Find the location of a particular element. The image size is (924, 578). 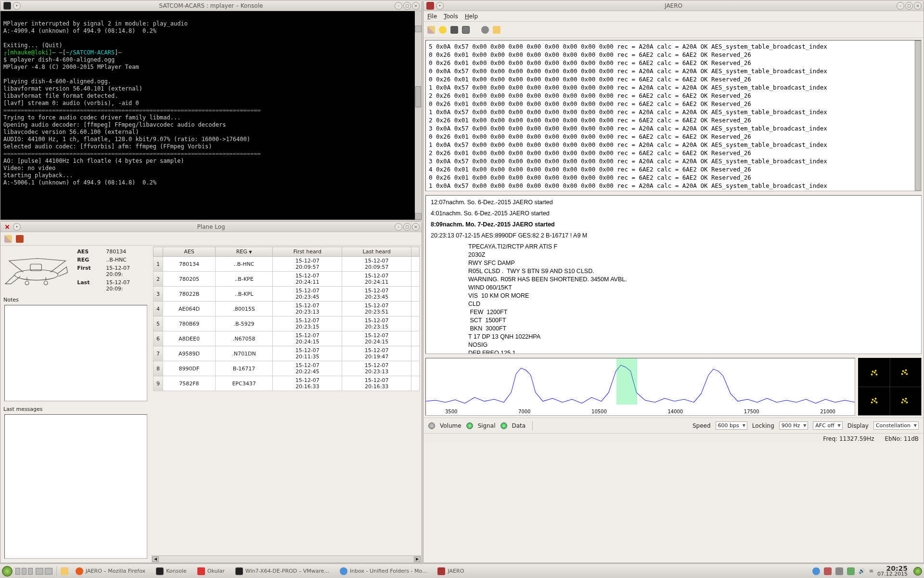

afc-select: AFC off is located at coordinates (828, 426).